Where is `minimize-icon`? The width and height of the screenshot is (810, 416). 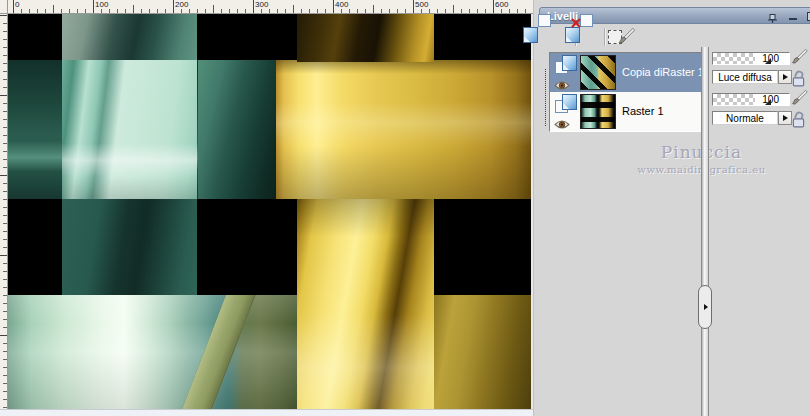 minimize-icon is located at coordinates (793, 19).